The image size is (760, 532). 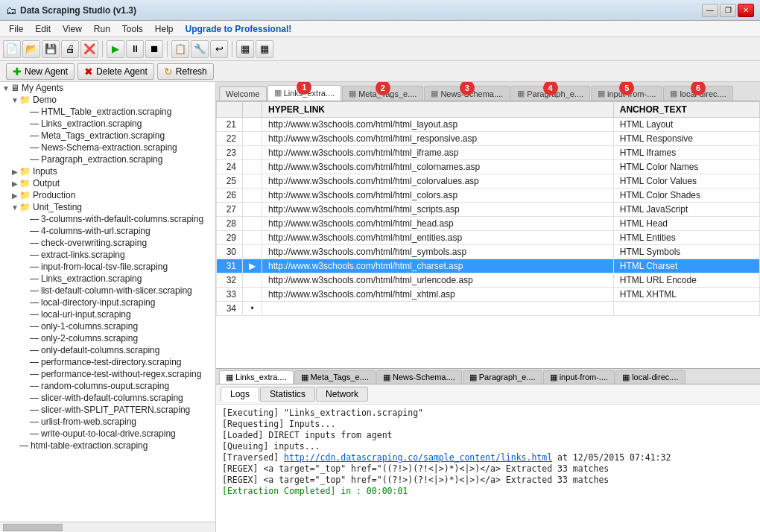 I want to click on menu-edit: Edit, so click(x=43, y=29).